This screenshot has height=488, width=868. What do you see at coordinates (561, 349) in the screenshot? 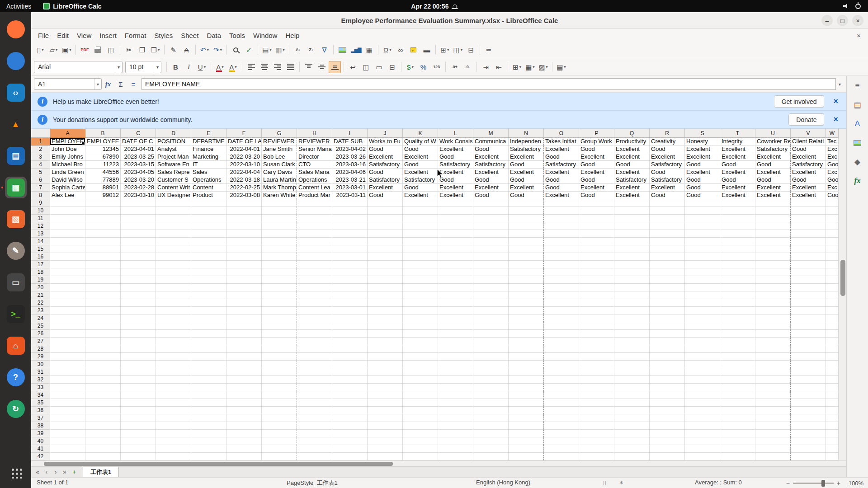
I see `cell-O28` at bounding box center [561, 349].